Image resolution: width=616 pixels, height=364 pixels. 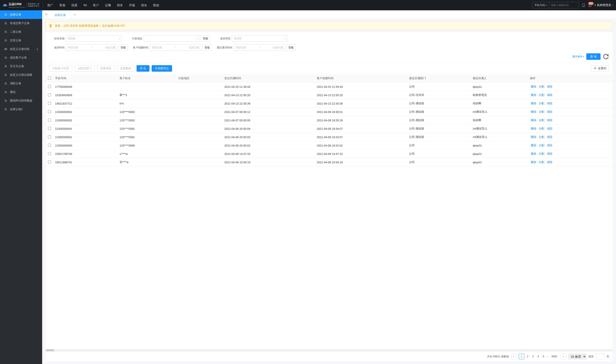 What do you see at coordinates (593, 57) in the screenshot?
I see `search-button: 查 询` at bounding box center [593, 57].